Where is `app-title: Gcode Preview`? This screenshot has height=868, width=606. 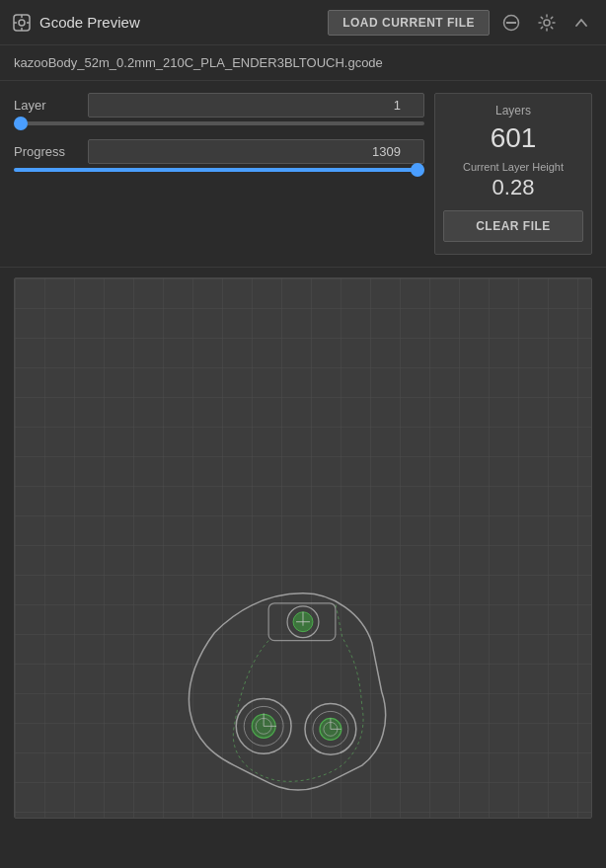 app-title: Gcode Preview is located at coordinates (90, 22).